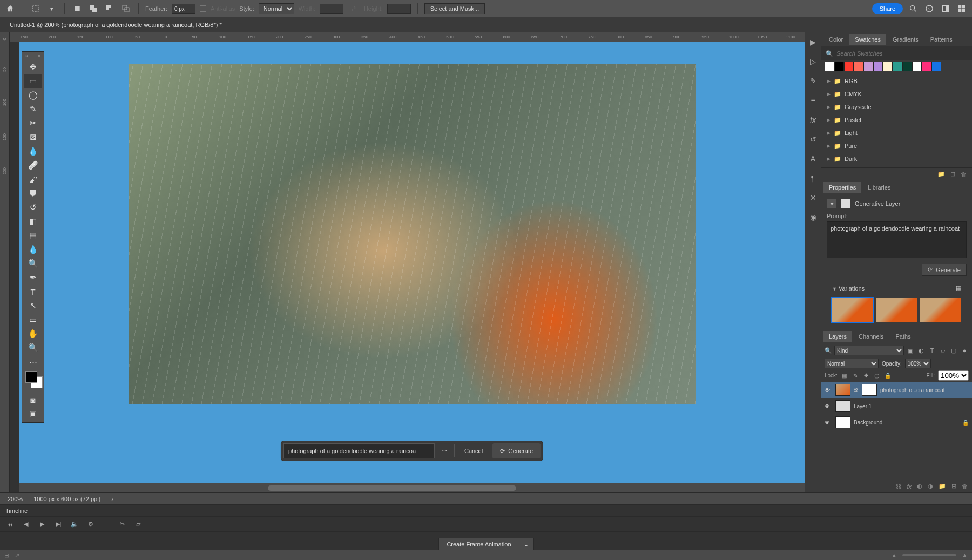 The width and height of the screenshot is (972, 560). I want to click on delete-layer-icon: 🗑, so click(964, 487).